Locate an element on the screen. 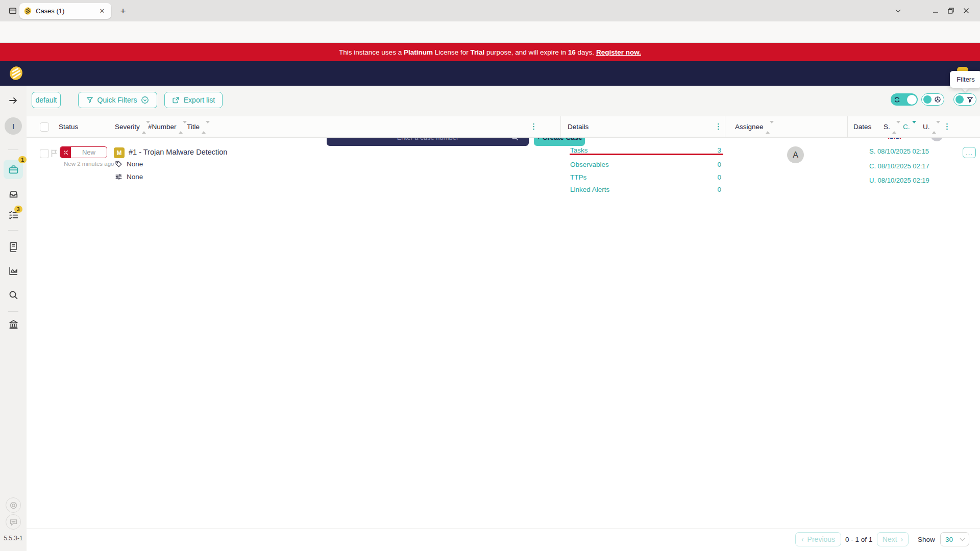 The image size is (980, 551). dates-column-menu-icon: ⋮ is located at coordinates (947, 127).